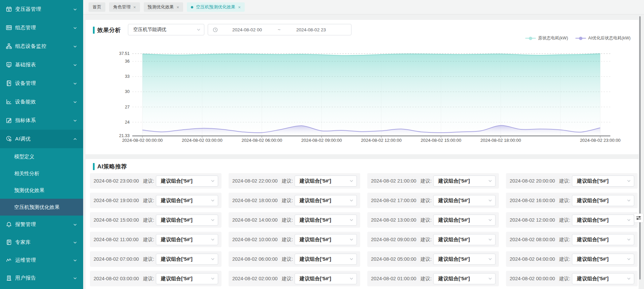 The image size is (644, 289). Describe the element at coordinates (118, 259) in the screenshot. I see `strategy-time: 2024-08-02 07:00:00` at that location.